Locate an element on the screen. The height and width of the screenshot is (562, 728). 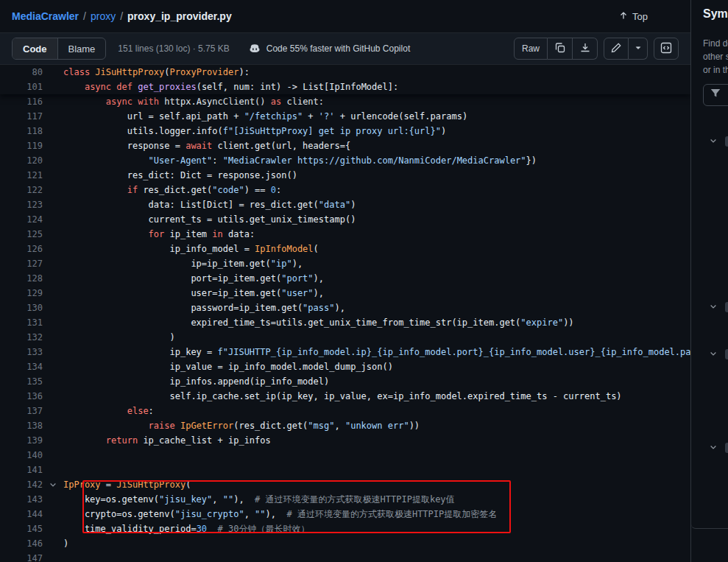
line-number: 119 is located at coordinates (21, 146).